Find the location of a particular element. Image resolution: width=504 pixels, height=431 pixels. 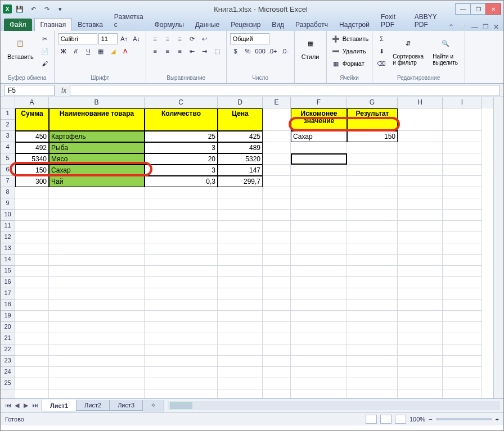

cell-E13 is located at coordinates (277, 260).